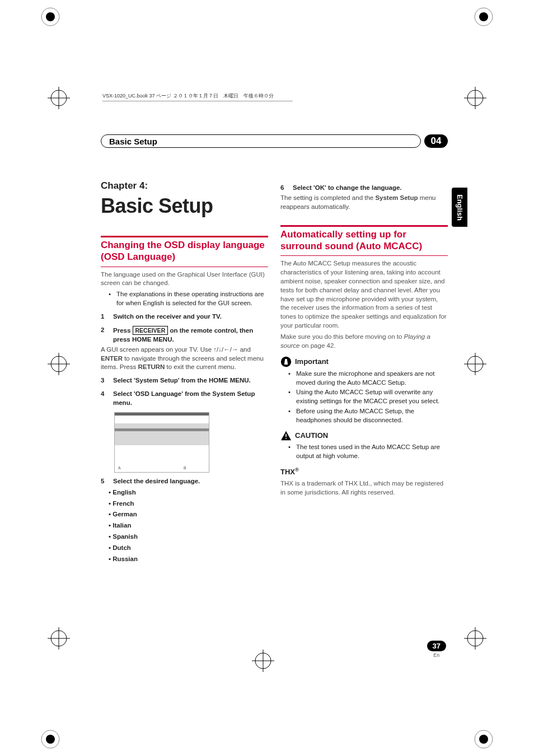 Image resolution: width=534 pixels, height=756 pixels. What do you see at coordinates (284, 188) in the screenshot?
I see `step-num: 6` at bounding box center [284, 188].